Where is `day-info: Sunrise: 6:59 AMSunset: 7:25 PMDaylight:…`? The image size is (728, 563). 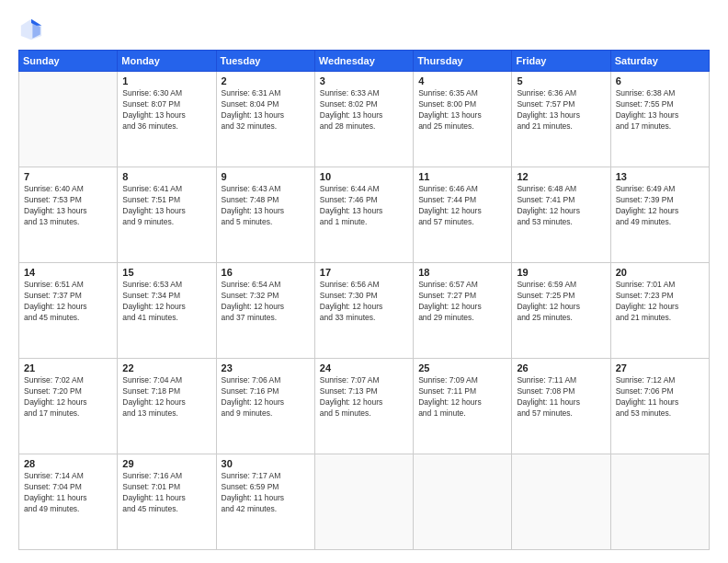
day-info: Sunrise: 6:59 AMSunset: 7:25 PMDaylight:… is located at coordinates (561, 302).